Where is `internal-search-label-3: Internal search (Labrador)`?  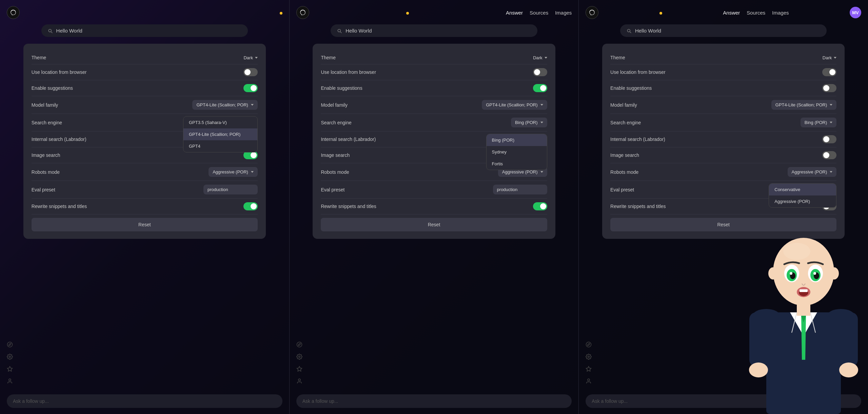 internal-search-label-3: Internal search (Labrador) is located at coordinates (638, 139).